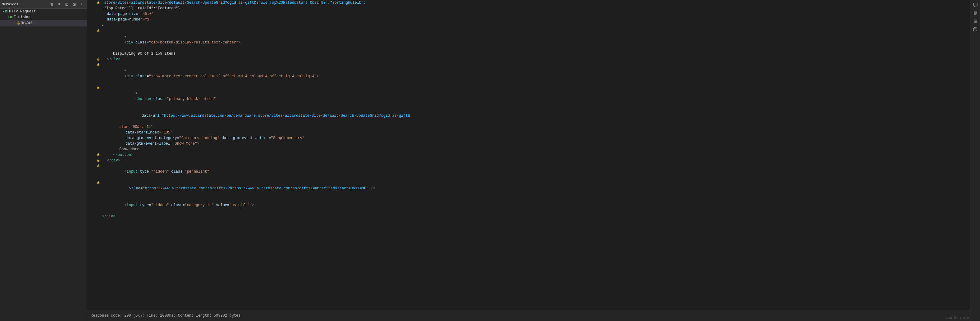 The image size is (980, 321). Describe the element at coordinates (975, 29) in the screenshot. I see `copy-icon-button` at that location.